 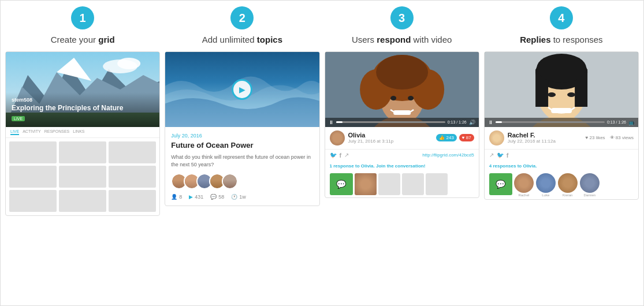 I want to click on facebook-icon: f, so click(x=341, y=155).